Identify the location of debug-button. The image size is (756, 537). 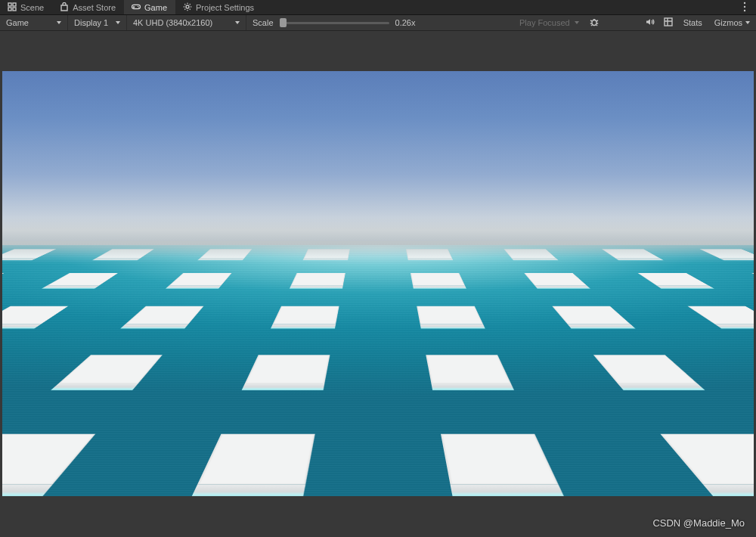
(594, 23).